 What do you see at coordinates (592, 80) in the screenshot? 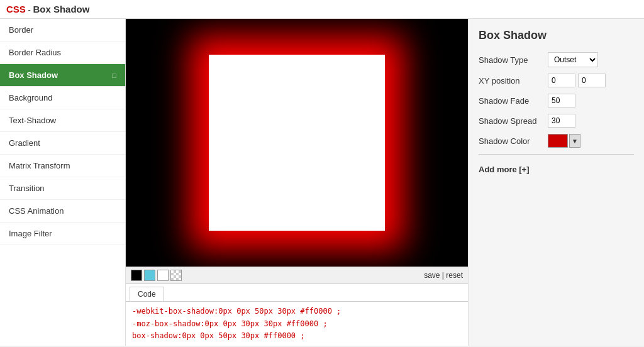
I see `xy-y-input` at bounding box center [592, 80].